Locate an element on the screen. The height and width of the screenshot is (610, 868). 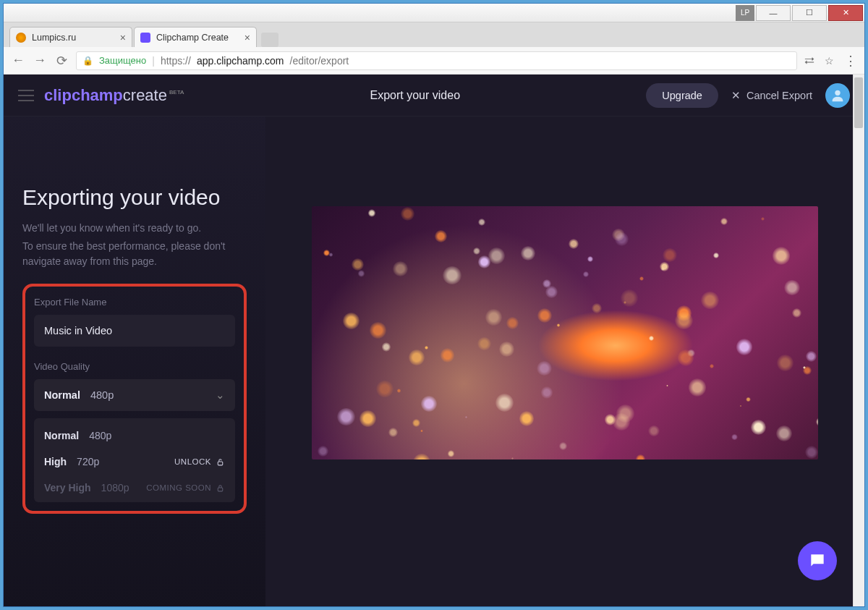
vertical-scrollbar is located at coordinates (859, 340).